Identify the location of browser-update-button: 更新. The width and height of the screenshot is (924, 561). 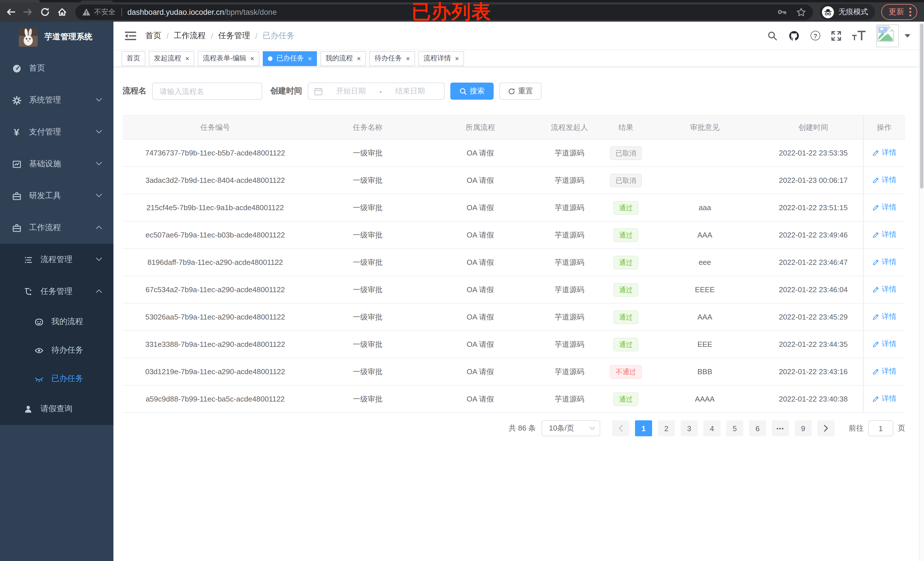
(899, 12).